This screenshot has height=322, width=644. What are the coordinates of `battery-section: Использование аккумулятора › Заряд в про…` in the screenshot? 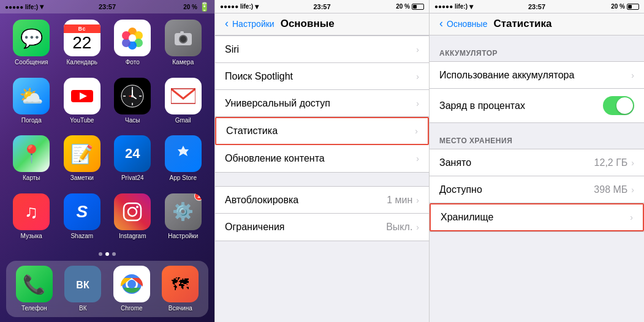 It's located at (537, 92).